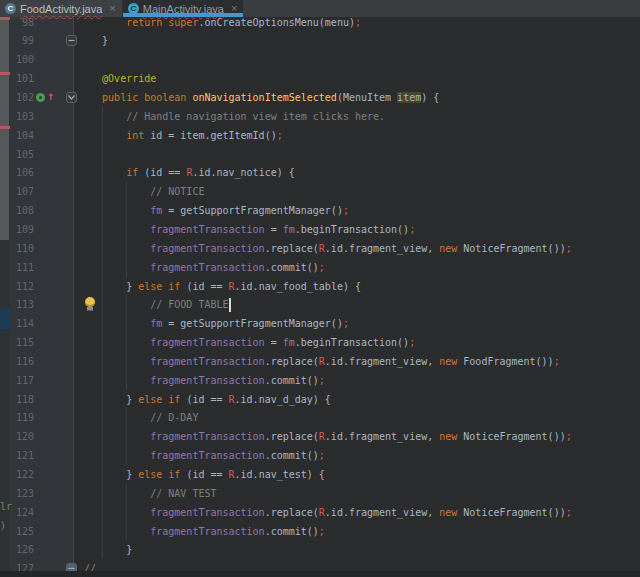 Image resolution: width=640 pixels, height=577 pixels. What do you see at coordinates (22, 474) in the screenshot?
I see `line-number: 122` at bounding box center [22, 474].